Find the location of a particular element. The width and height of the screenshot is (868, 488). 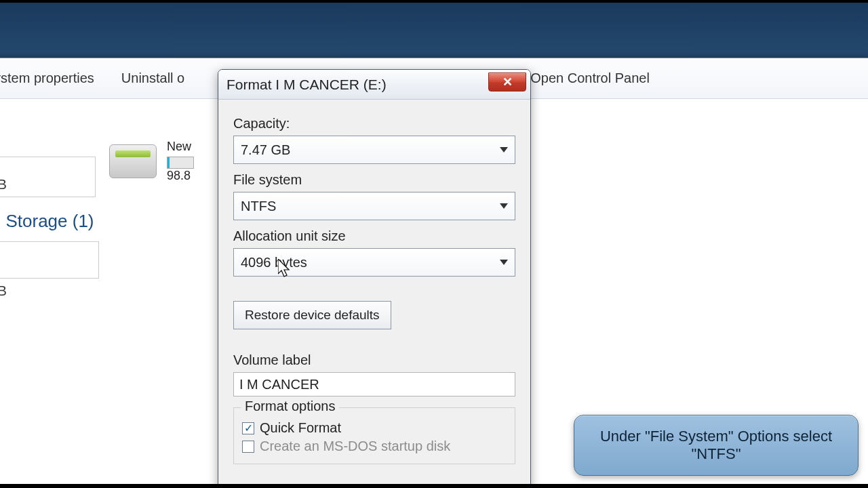

restore-defaults-button: Restore device defaults is located at coordinates (312, 315).